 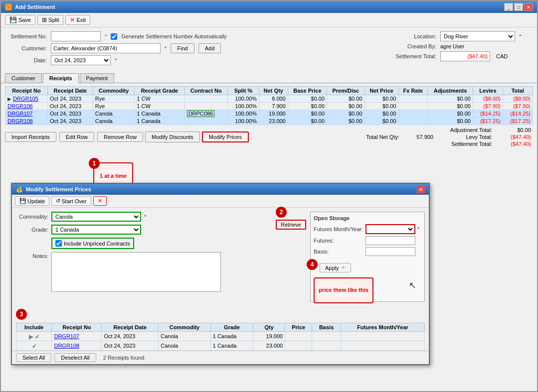 I want to click on col-levies: Levies, so click(x=488, y=91).